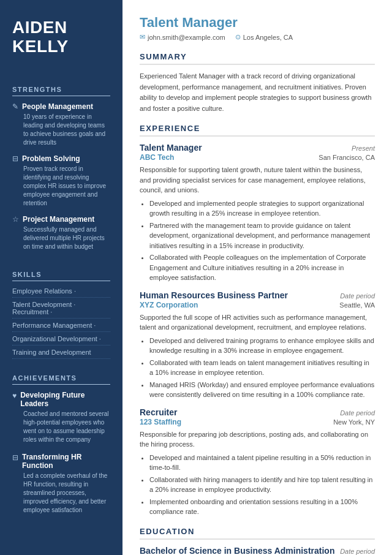  I want to click on job-title-2: Human Resources Business Partner, so click(214, 295).